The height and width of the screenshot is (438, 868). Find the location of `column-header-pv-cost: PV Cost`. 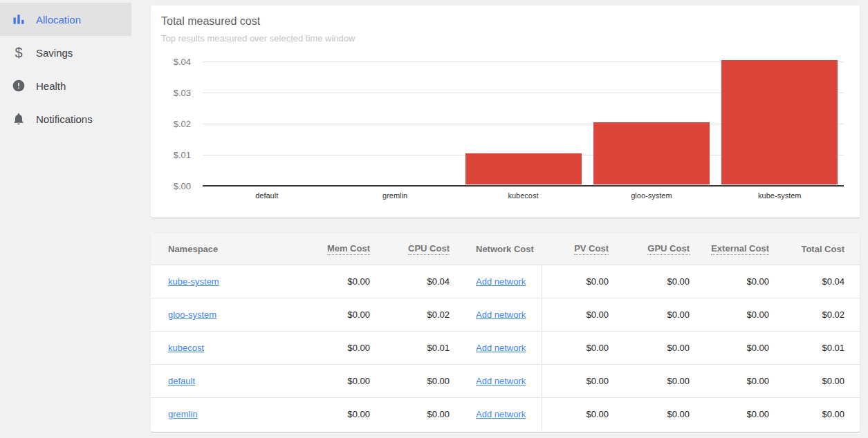

column-header-pv-cost: PV Cost is located at coordinates (575, 249).